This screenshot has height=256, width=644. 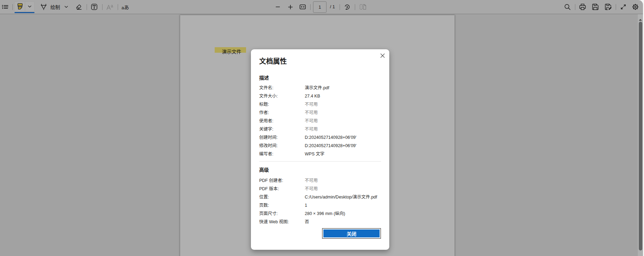 What do you see at coordinates (282, 197) in the screenshot?
I see `property-label: 位置:` at bounding box center [282, 197].